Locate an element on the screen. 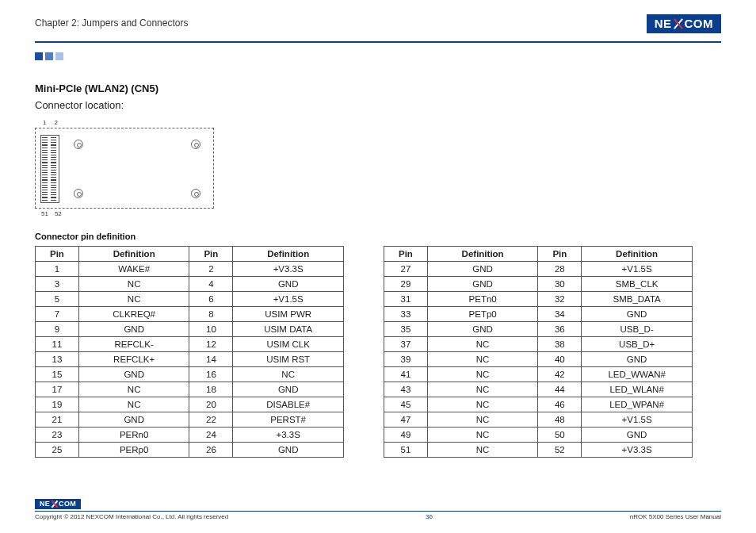 The height and width of the screenshot is (533, 756). pin-cell: 28 is located at coordinates (559, 270).